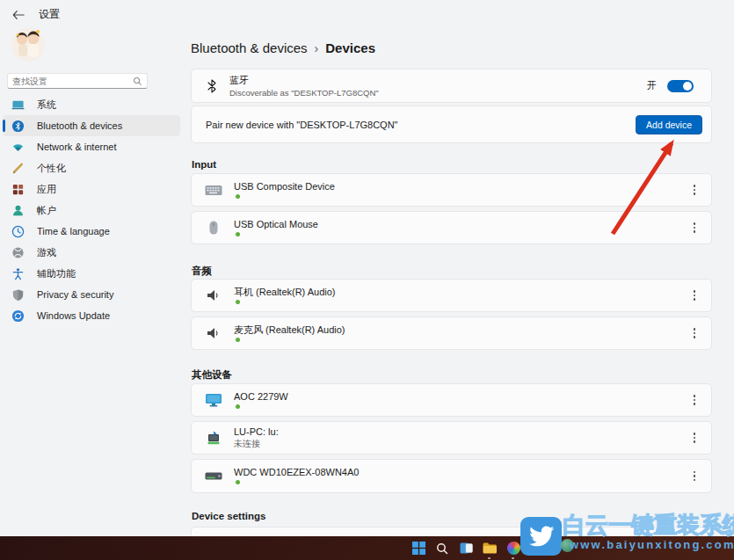  What do you see at coordinates (72, 81) in the screenshot?
I see `search-input` at bounding box center [72, 81].